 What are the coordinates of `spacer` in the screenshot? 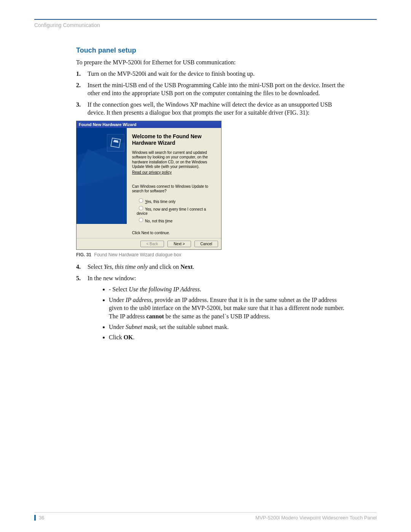 It's located at (174, 182).